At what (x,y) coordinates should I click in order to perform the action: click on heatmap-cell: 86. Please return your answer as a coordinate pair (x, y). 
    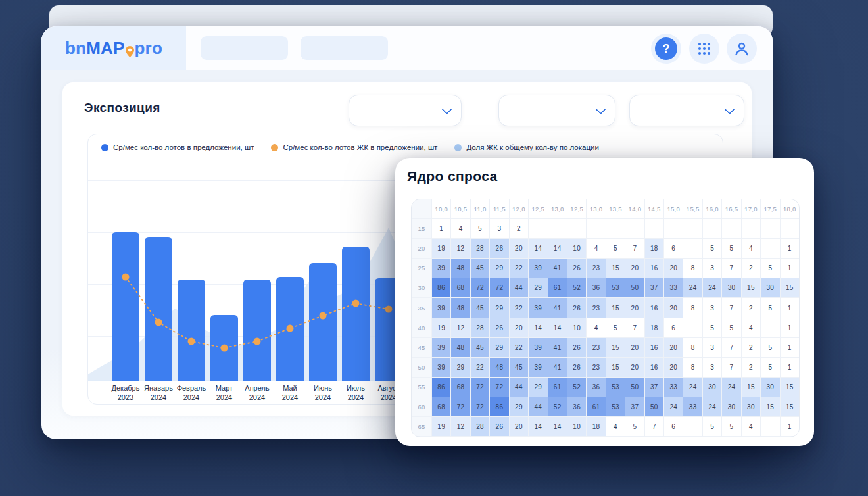
    Looking at the image, I should click on (499, 407).